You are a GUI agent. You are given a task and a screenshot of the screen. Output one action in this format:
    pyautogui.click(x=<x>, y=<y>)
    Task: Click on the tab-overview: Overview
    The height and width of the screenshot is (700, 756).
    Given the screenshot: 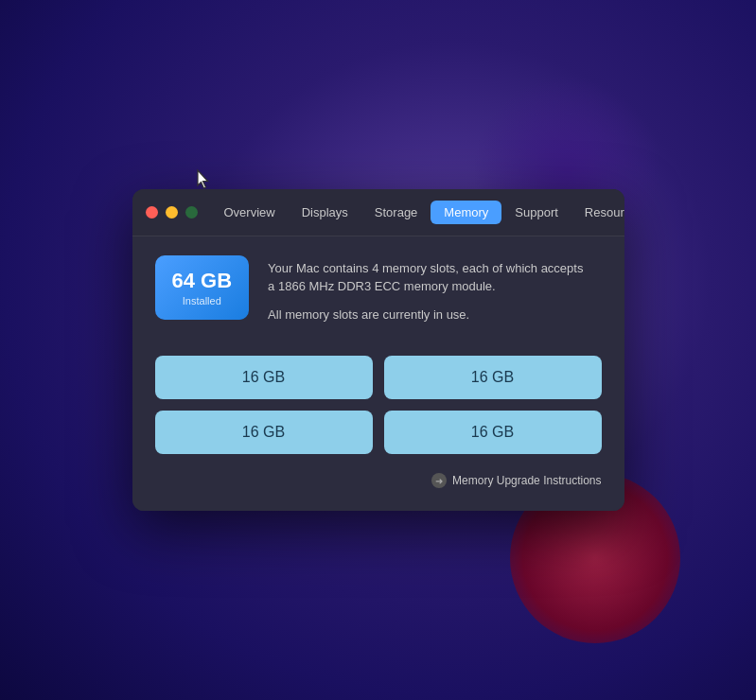 What is the action you would take?
    pyautogui.click(x=250, y=212)
    